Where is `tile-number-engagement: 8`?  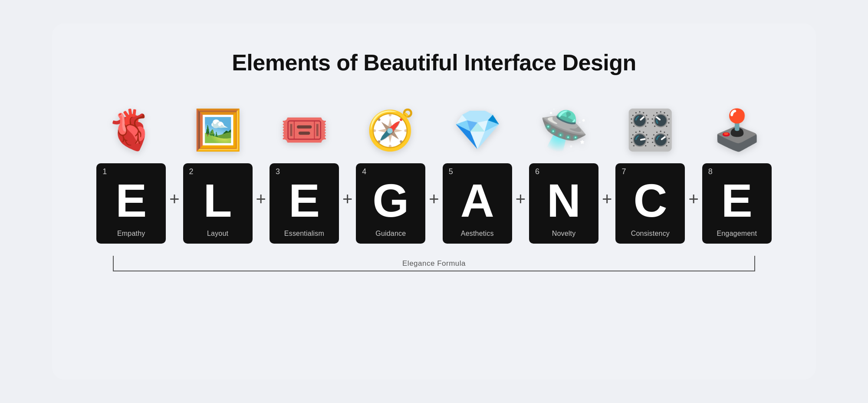 tile-number-engagement: 8 is located at coordinates (710, 172).